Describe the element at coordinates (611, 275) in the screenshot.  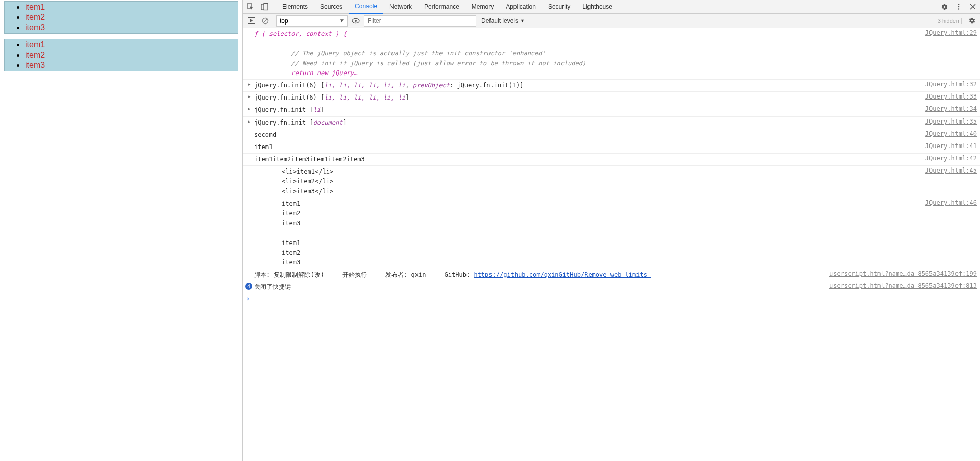
I see `console-row: 脚本: 复制限制解除(改) --- 开始执行 --- 发布者: qxin ---…` at that location.